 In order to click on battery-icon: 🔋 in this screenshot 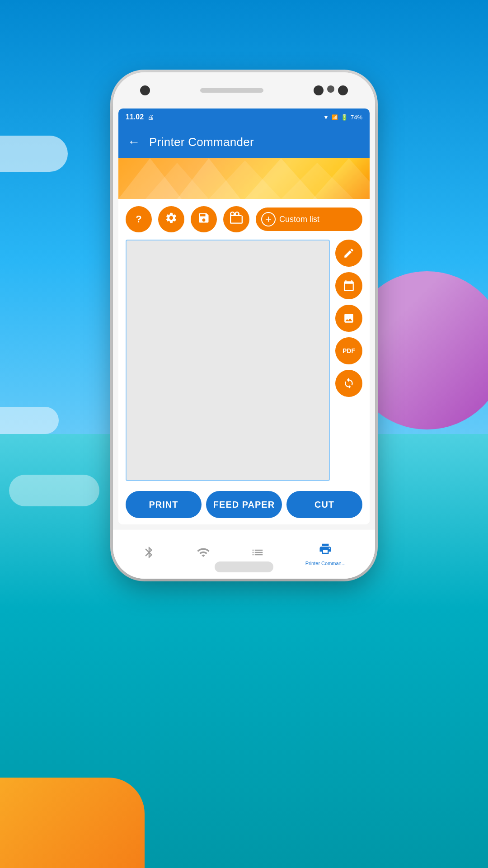, I will do `click(344, 118)`.